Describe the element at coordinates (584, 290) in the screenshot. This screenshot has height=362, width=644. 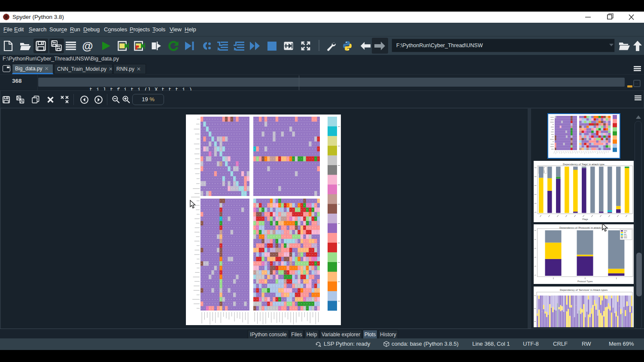
I see `svg-text:Dependency of 'Services' in At: Dependency of 'Services' in Attack types` at that location.